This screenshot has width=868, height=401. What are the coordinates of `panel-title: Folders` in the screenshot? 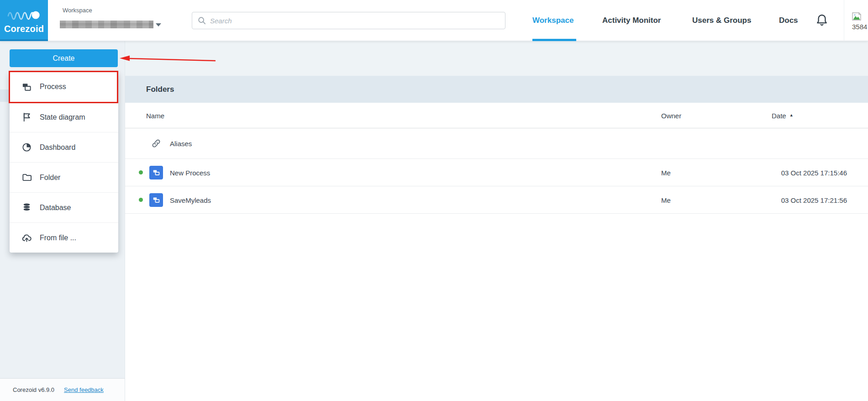 It's located at (160, 90).